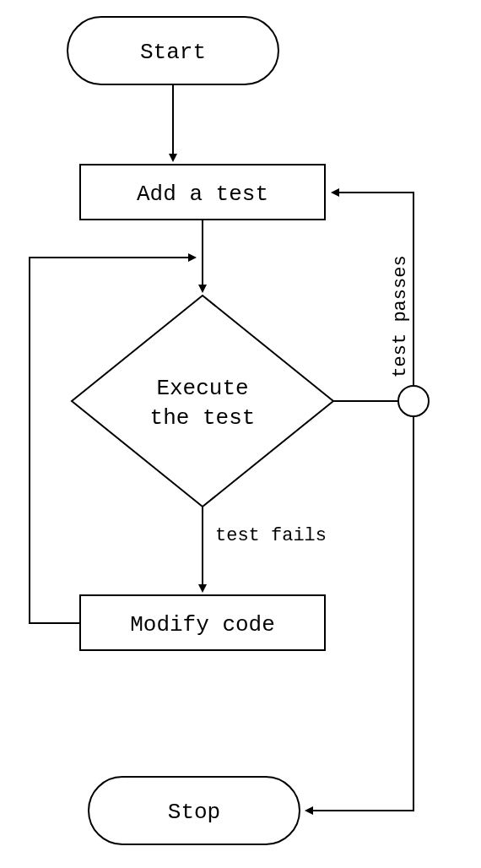  Describe the element at coordinates (413, 401) in the screenshot. I see `junction-circle` at that location.